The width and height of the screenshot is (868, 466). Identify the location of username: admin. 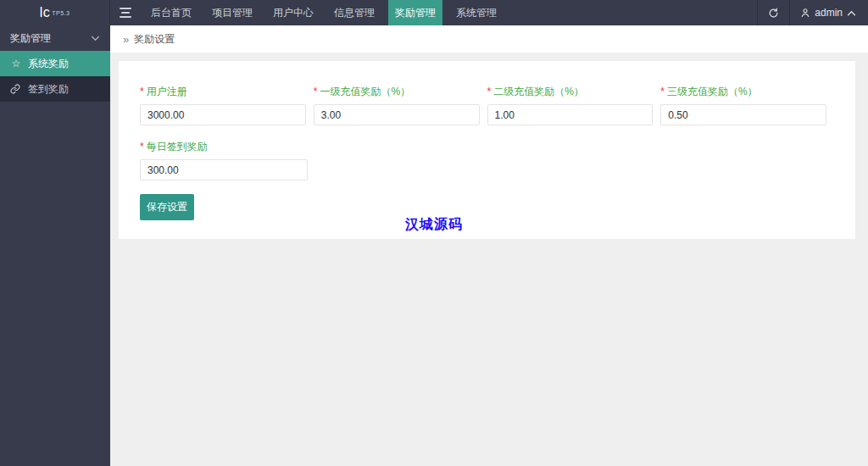
(829, 13).